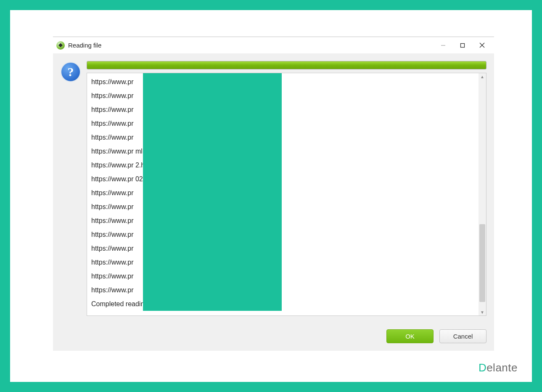 This screenshot has height=392, width=542. What do you see at coordinates (482, 77) in the screenshot?
I see `scroll-up-arrow-icon: ▲` at bounding box center [482, 77].